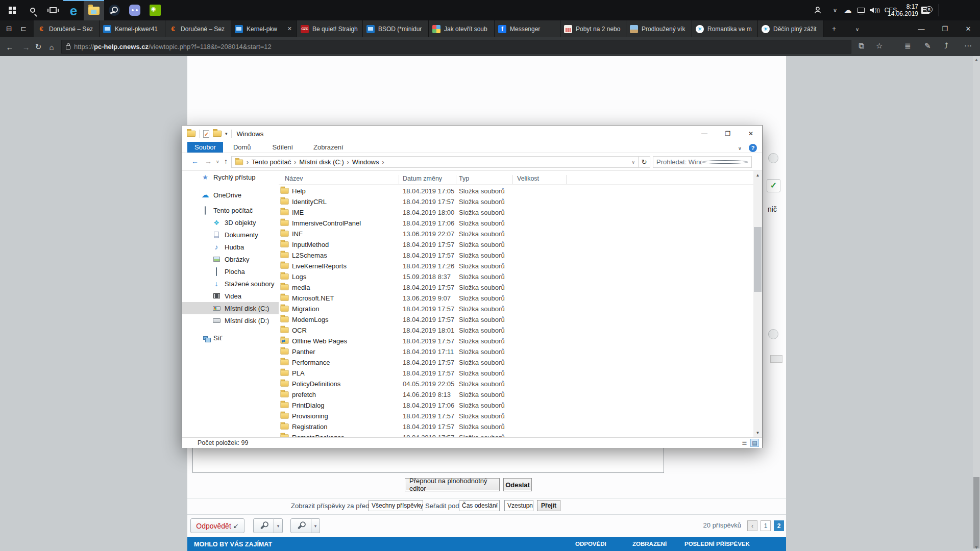 The width and height of the screenshot is (980, 551). What do you see at coordinates (528, 179) in the screenshot?
I see `column-header-size: Velikost` at bounding box center [528, 179].